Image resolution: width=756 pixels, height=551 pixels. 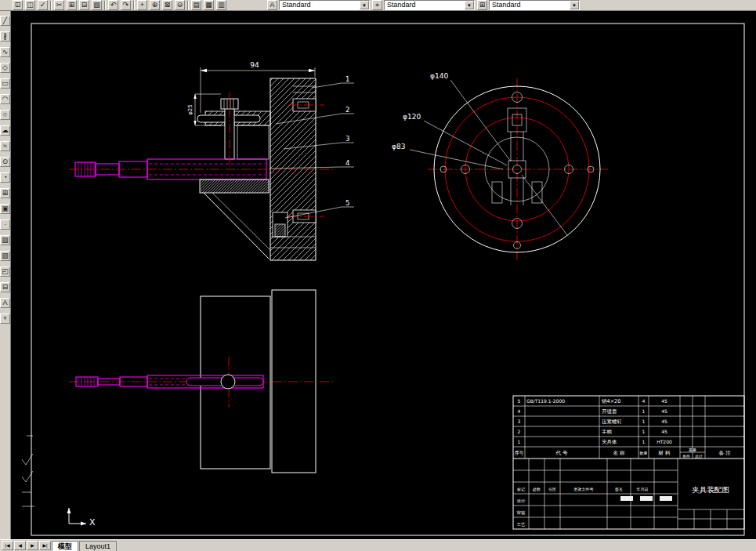 What do you see at coordinates (5, 52) in the screenshot?
I see `polyline-icon: ∿` at bounding box center [5, 52].